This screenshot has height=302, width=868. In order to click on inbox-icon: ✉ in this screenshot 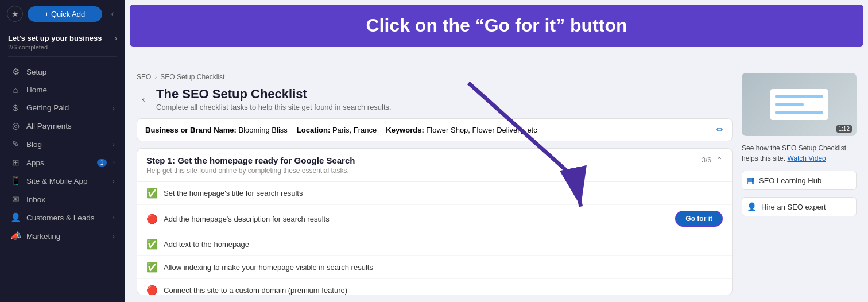, I will do `click(16, 199)`.